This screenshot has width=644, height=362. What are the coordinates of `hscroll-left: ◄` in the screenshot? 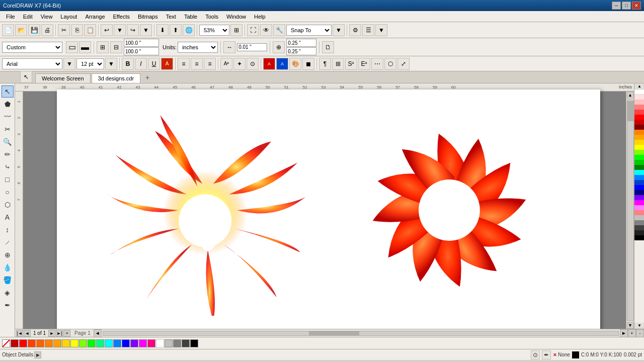 It's located at (98, 333).